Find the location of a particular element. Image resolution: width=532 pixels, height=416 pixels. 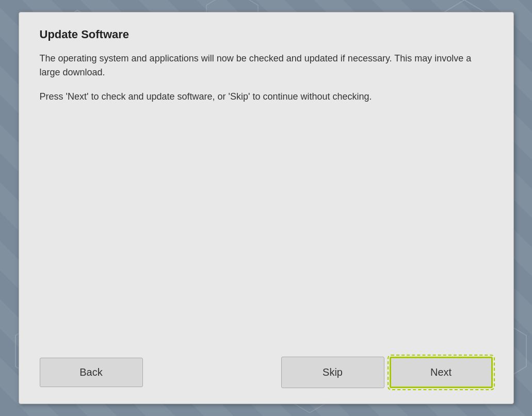

skip-button: Skip is located at coordinates (333, 373).